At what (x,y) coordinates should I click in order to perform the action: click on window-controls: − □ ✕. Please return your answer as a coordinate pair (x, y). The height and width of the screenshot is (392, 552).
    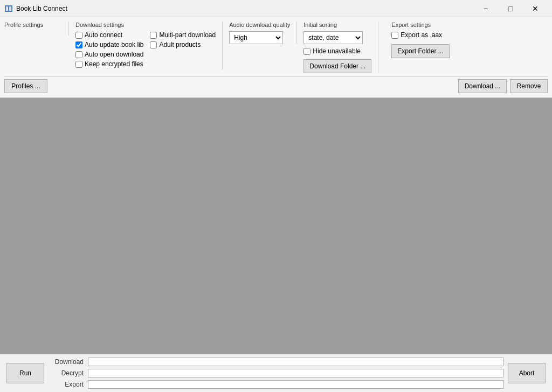
    Looking at the image, I should click on (510, 9).